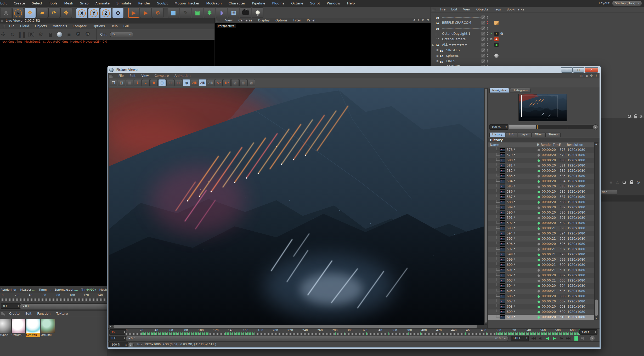 This screenshot has width=644, height=356. I want to click on open-image-icon: ❐, so click(114, 83).